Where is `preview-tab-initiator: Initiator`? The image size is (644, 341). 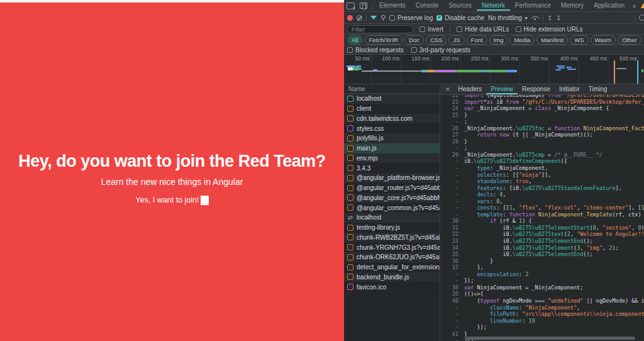
preview-tab-initiator: Initiator is located at coordinates (570, 89).